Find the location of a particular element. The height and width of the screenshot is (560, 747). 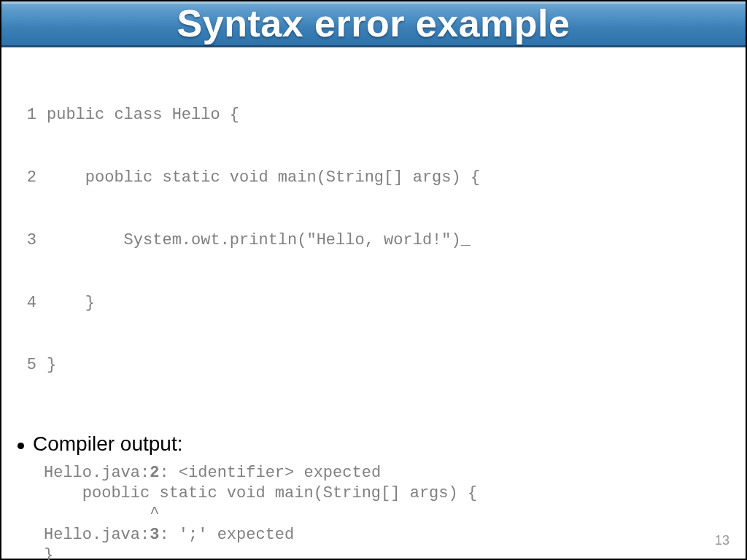

code-line: 2 pooblic static void main(String[] args… is located at coordinates (376, 178).